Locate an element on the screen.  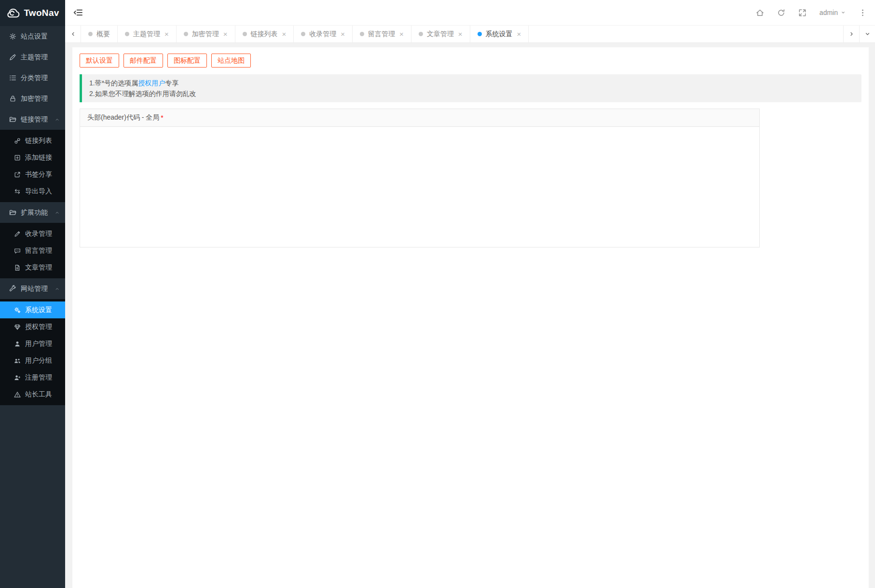
sidebar-item-label: 主题管理 is located at coordinates (34, 57).